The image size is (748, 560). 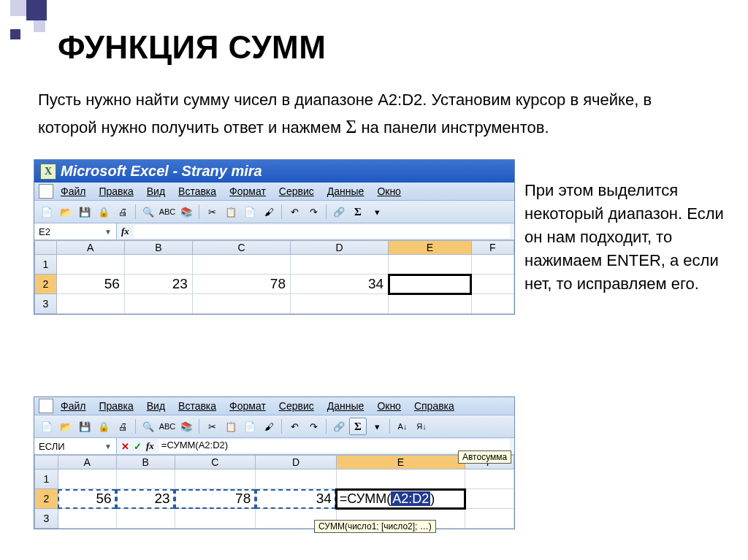 I want to click on col-header-f: F, so click(x=492, y=248).